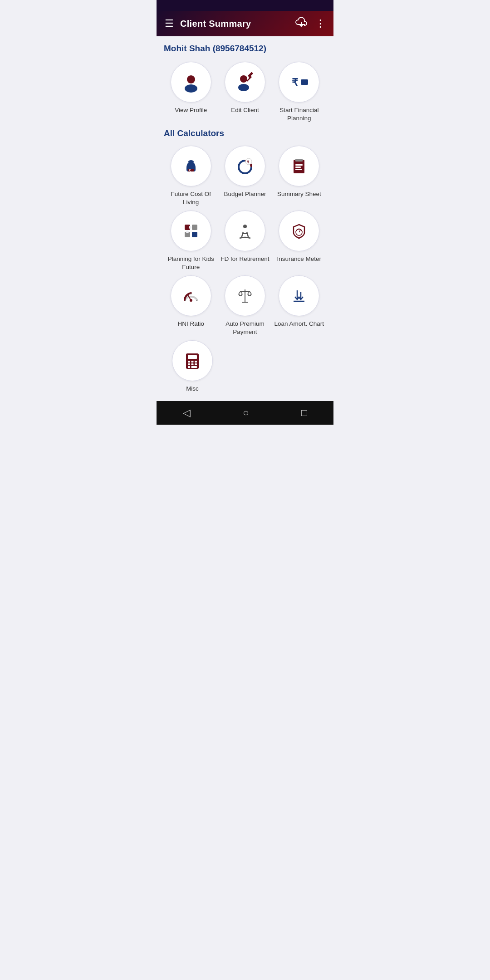 Image resolution: width=490 pixels, height=980 pixels. What do you see at coordinates (301, 24) in the screenshot?
I see `download-icon` at bounding box center [301, 24].